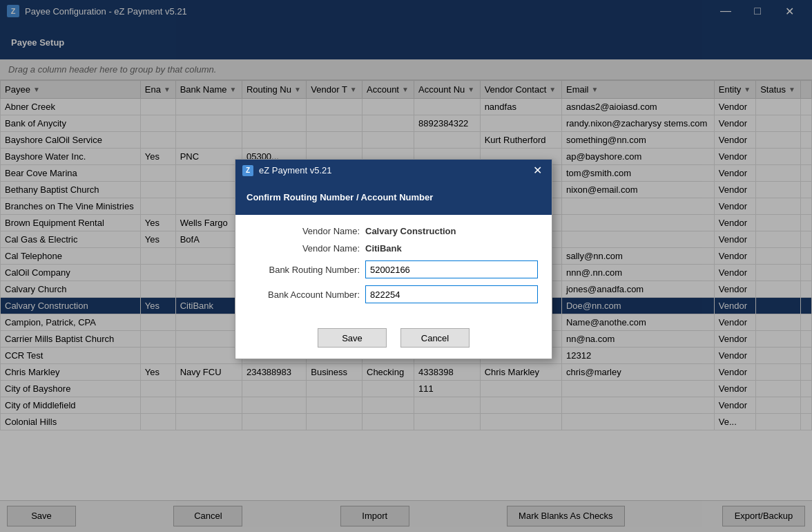 Image resolution: width=812 pixels, height=532 pixels. I want to click on modal-vendor-name-value-2: CitiBank, so click(384, 249).